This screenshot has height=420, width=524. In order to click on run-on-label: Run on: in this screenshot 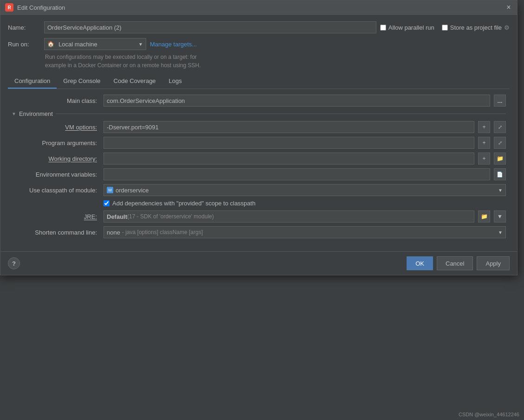, I will do `click(24, 45)`.